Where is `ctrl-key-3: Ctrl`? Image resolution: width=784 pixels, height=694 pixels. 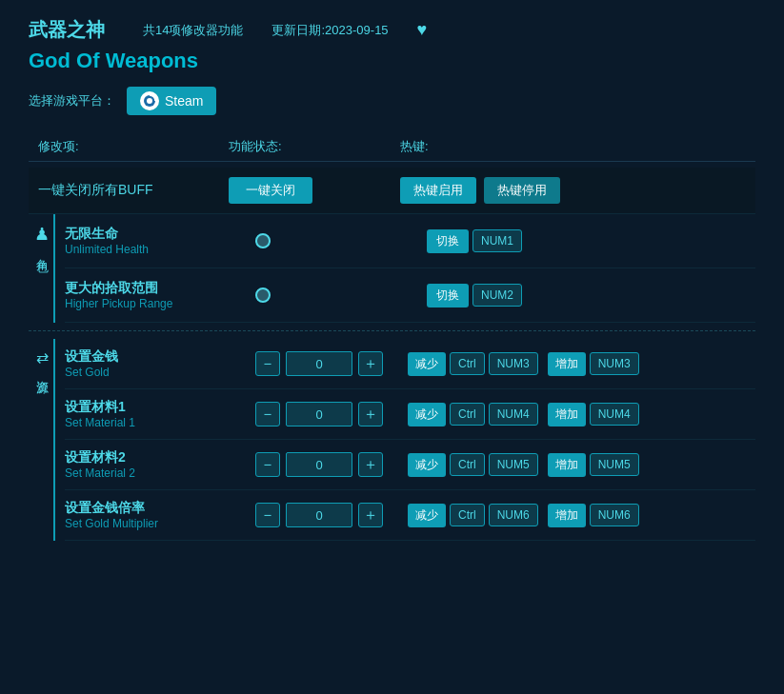 ctrl-key-3: Ctrl is located at coordinates (467, 515).